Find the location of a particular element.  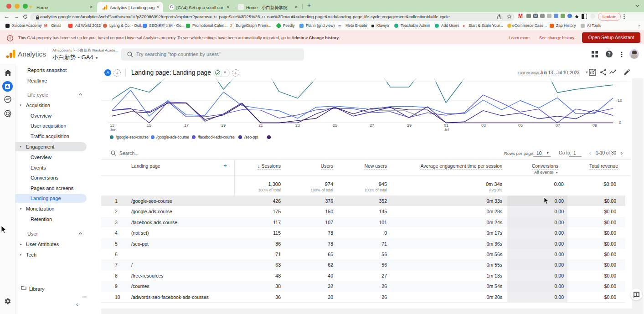

svg-text: 23 is located at coordinates (298, 125).